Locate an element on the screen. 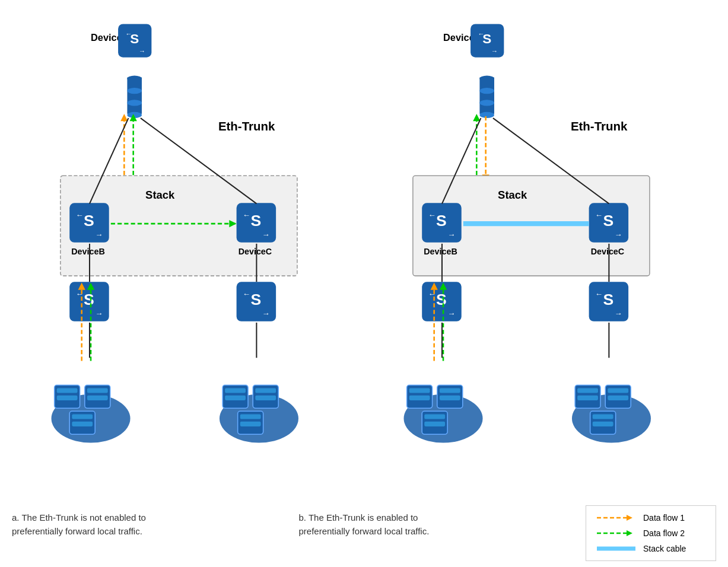 This screenshot has height=567, width=728. stack-label-a: Stack is located at coordinates (160, 195).